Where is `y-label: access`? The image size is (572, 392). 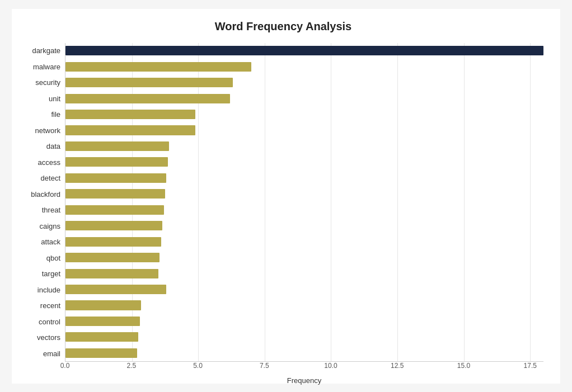
y-label: access is located at coordinates (44, 162).